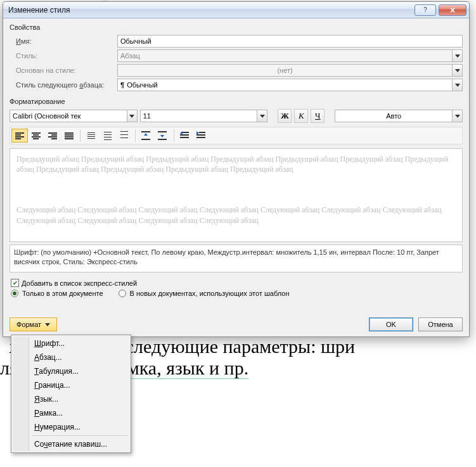 This screenshot has height=467, width=476. What do you see at coordinates (63, 85) in the screenshot?
I see `next-style-label: Стиль следующего абзаца:` at bounding box center [63, 85].